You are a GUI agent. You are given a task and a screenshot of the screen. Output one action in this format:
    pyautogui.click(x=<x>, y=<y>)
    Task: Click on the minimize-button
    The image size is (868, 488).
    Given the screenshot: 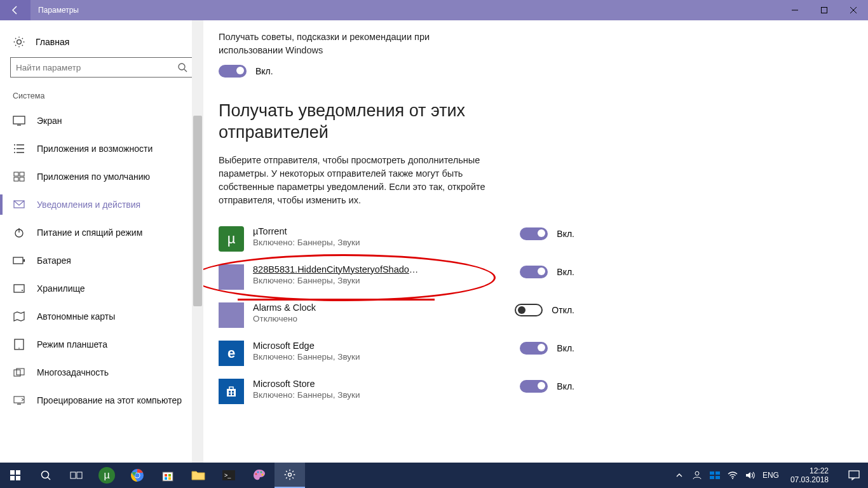 What is the action you would take?
    pyautogui.click(x=795, y=10)
    